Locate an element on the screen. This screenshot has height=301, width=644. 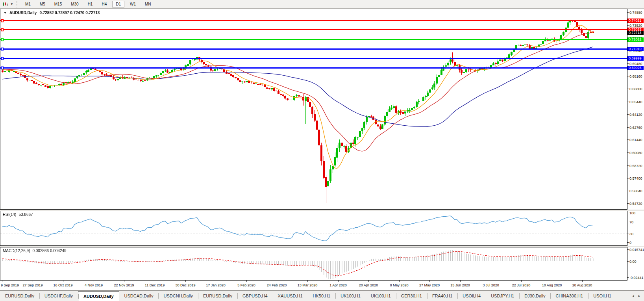
rsi-tick-label: 30 is located at coordinates (631, 234).